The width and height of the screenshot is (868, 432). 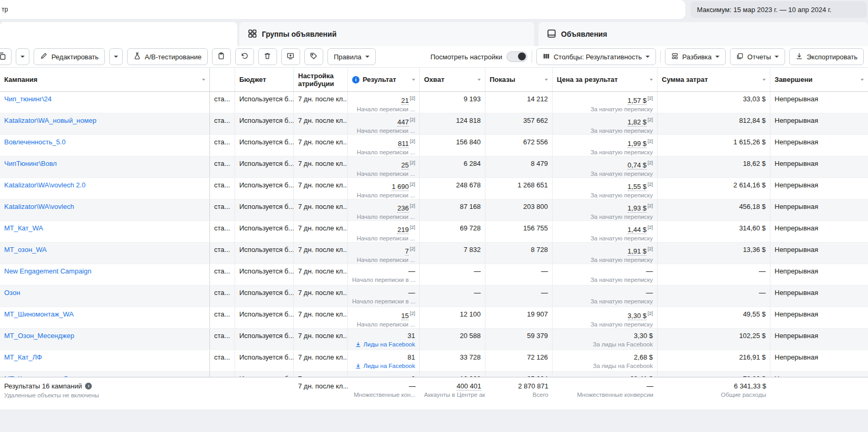 What do you see at coordinates (314, 57) in the screenshot?
I see `tag-button` at bounding box center [314, 57].